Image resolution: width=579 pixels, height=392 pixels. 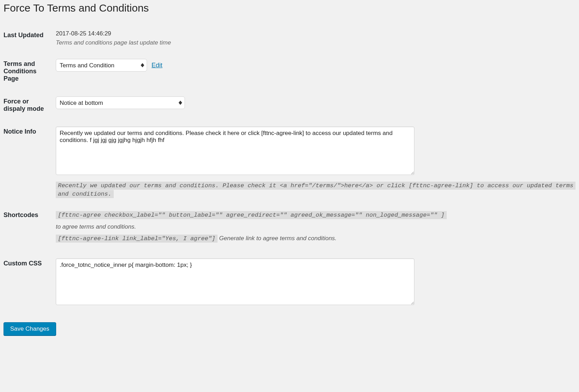 What do you see at coordinates (29, 283) in the screenshot?
I see `custom-css-label: Custom CSS` at bounding box center [29, 283].